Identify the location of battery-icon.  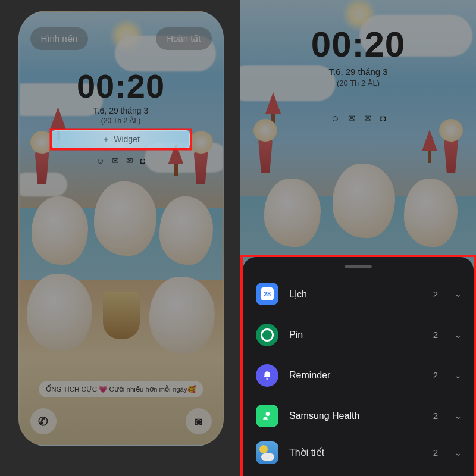
(267, 335).